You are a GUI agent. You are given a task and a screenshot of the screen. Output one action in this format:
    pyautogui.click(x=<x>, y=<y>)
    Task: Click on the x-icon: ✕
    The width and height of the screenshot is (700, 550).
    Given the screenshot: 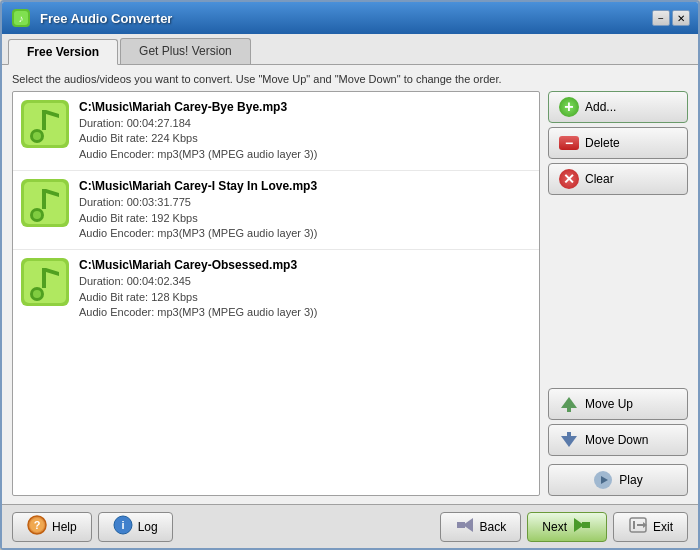 What is the action you would take?
    pyautogui.click(x=569, y=179)
    